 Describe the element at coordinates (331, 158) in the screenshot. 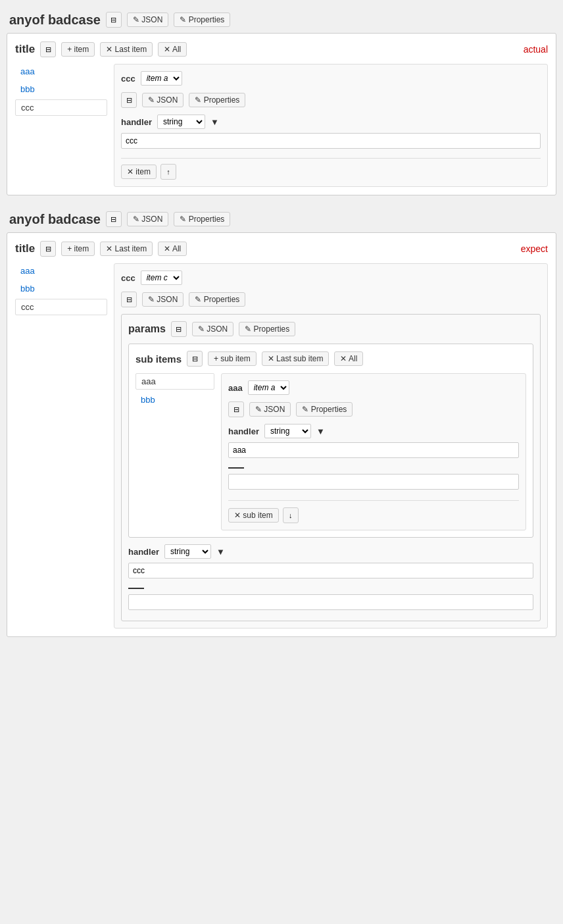

I see `section1-divider` at that location.